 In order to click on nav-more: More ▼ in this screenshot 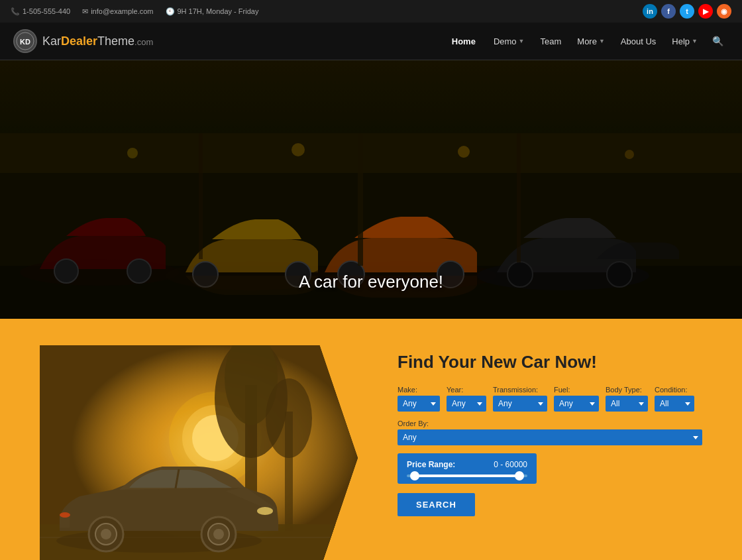, I will do `click(591, 41)`.